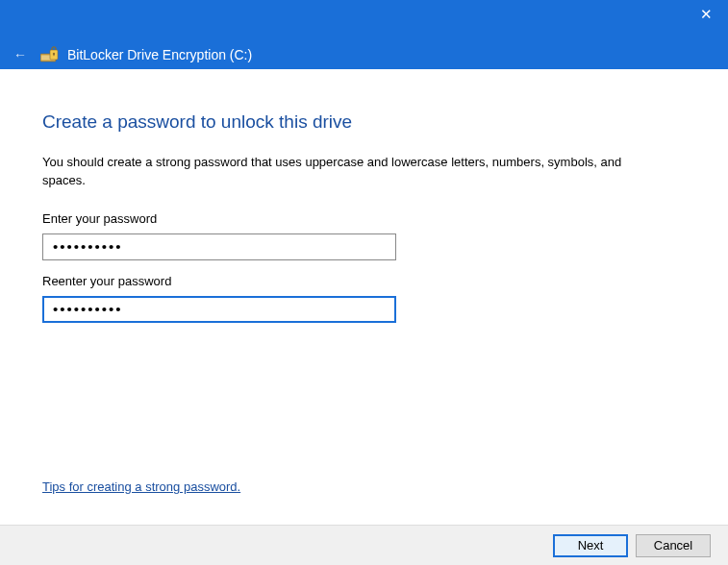  I want to click on drive-lock-icon, so click(50, 55).